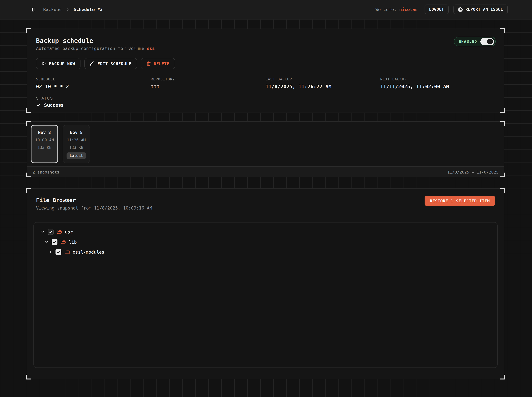  I want to click on field-last-backup: LAST BACKUP 11/8/2025, 11:26:22 AM, so click(323, 83).